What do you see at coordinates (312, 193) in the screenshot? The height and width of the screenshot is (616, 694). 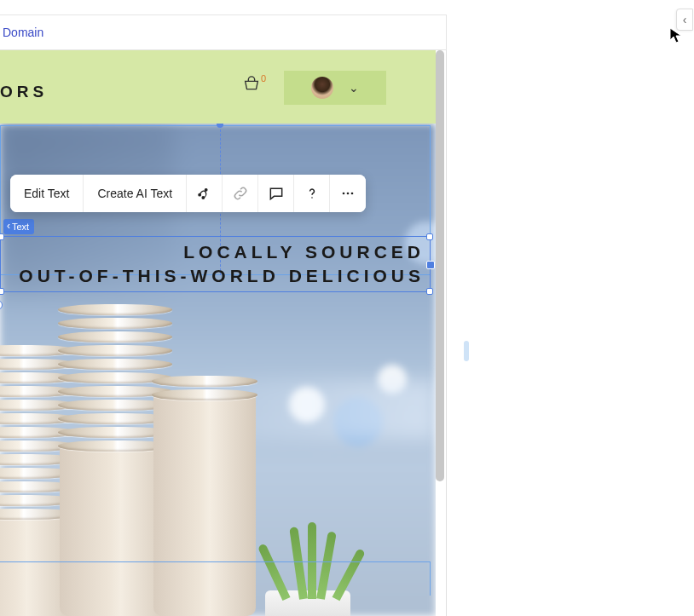 I see `help-button` at bounding box center [312, 193].